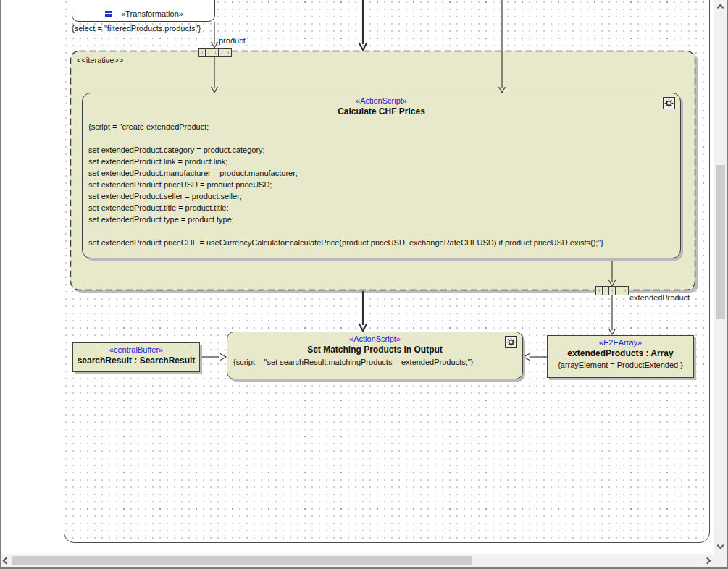  Describe the element at coordinates (382, 221) in the screenshot. I see `script-line: set extendedProduct.type = product.type;` at that location.